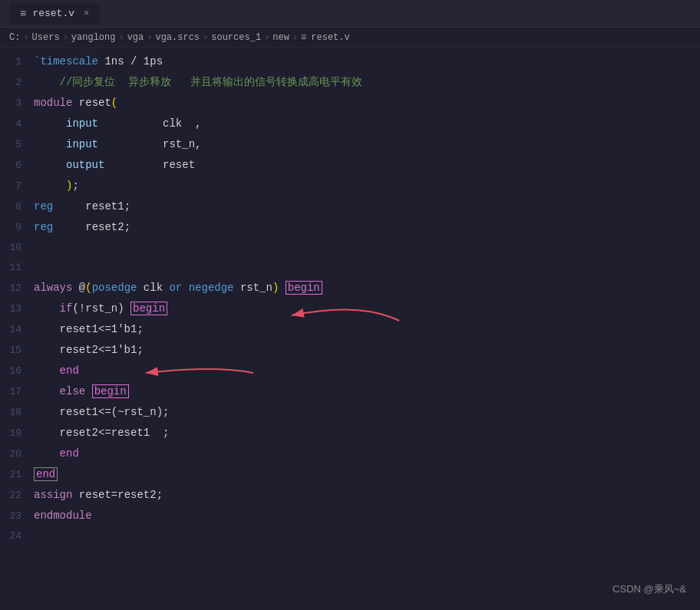  What do you see at coordinates (350, 454) in the screenshot?
I see `line-20: 20 end` at bounding box center [350, 454].